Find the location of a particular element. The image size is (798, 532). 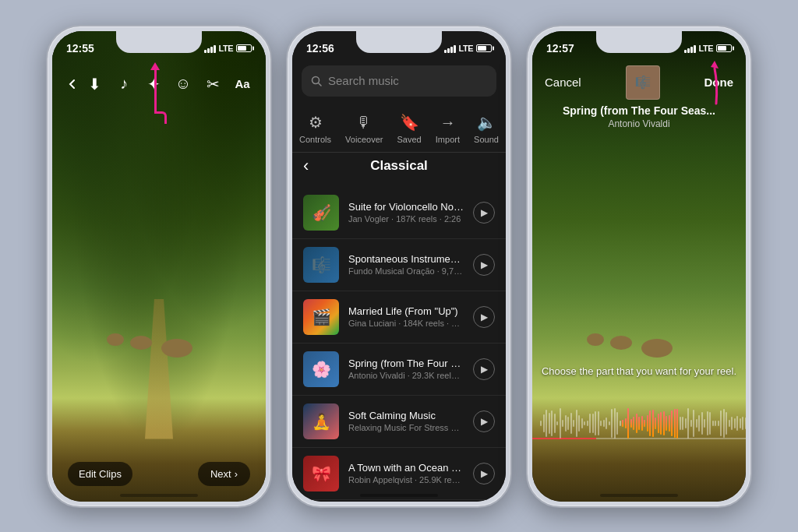

track-meta-4: Antonio Vivaldi · 29.3K reels · 3:16 is located at coordinates (406, 375).